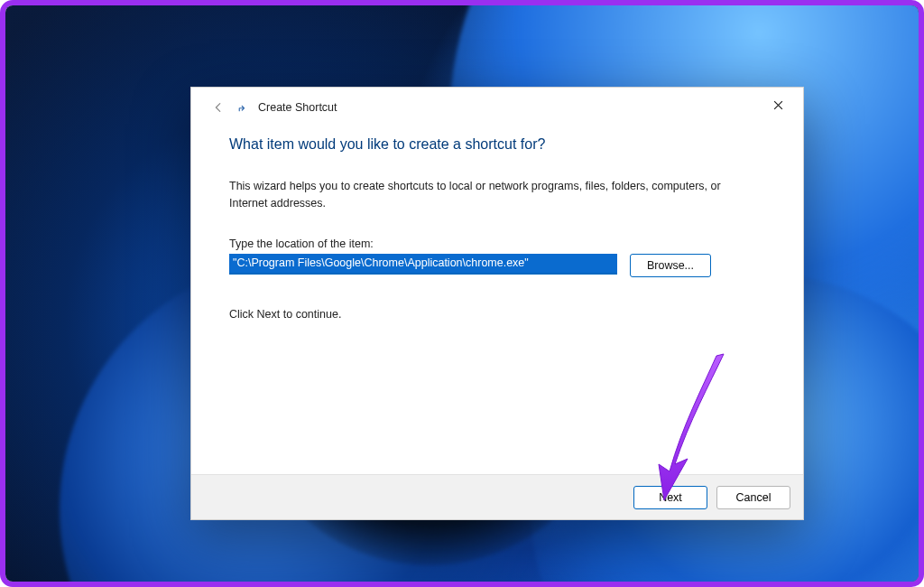 This screenshot has width=924, height=587. What do you see at coordinates (243, 107) in the screenshot?
I see `shortcut-wizard-icon` at bounding box center [243, 107].